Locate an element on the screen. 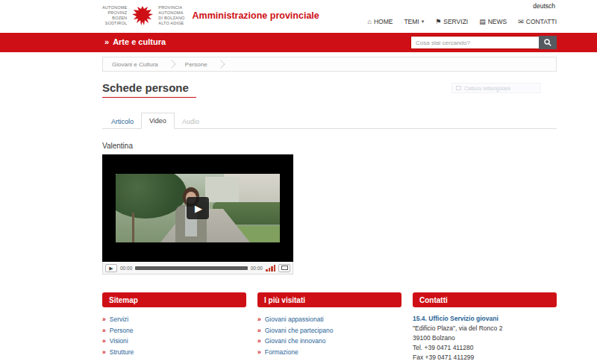  search-icon is located at coordinates (548, 43).